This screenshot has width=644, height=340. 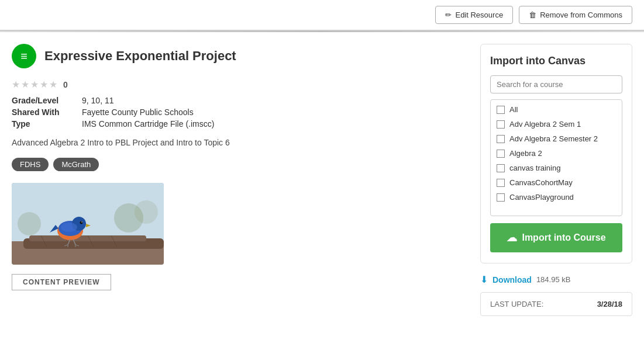 What do you see at coordinates (240, 165) in the screenshot?
I see `tags-container: FDHS McGrath` at bounding box center [240, 165].